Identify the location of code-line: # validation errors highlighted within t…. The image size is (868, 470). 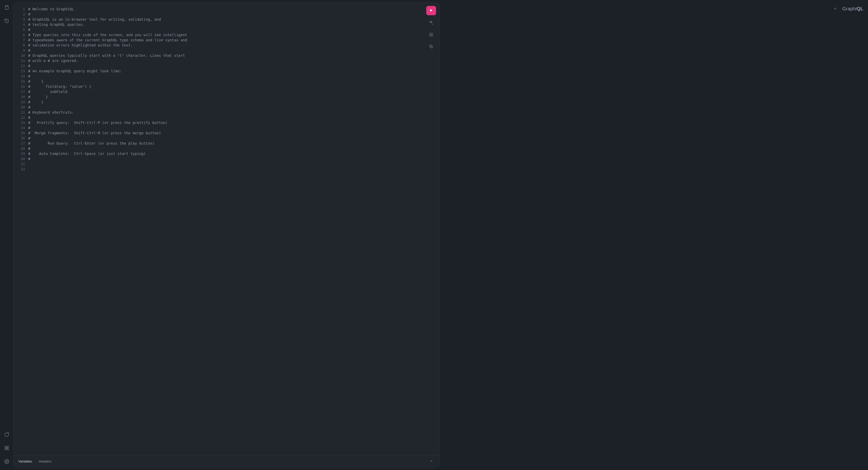
(226, 45).